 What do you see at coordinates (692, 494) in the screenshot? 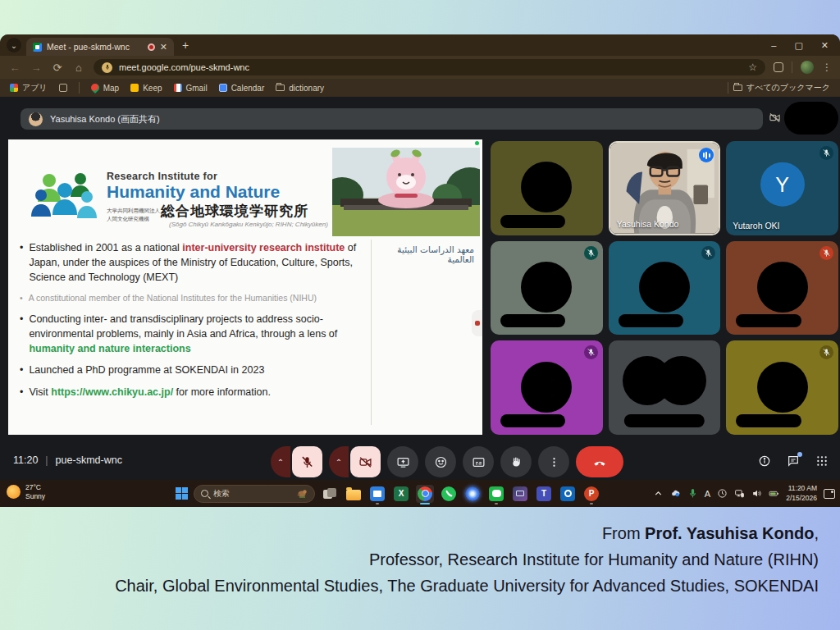
I see `mic-active-icon` at bounding box center [692, 494].